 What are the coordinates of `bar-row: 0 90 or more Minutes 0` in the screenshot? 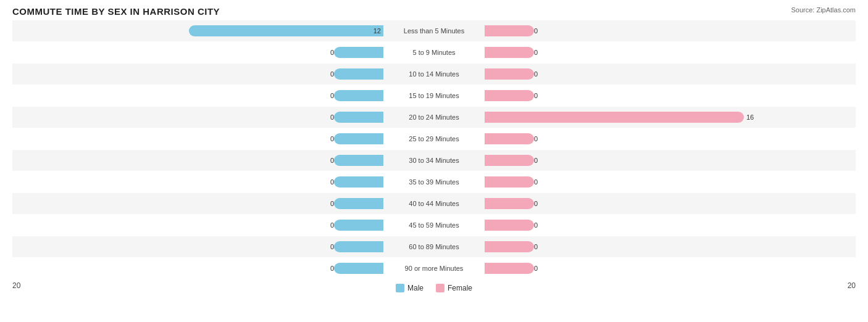 It's located at (434, 268).